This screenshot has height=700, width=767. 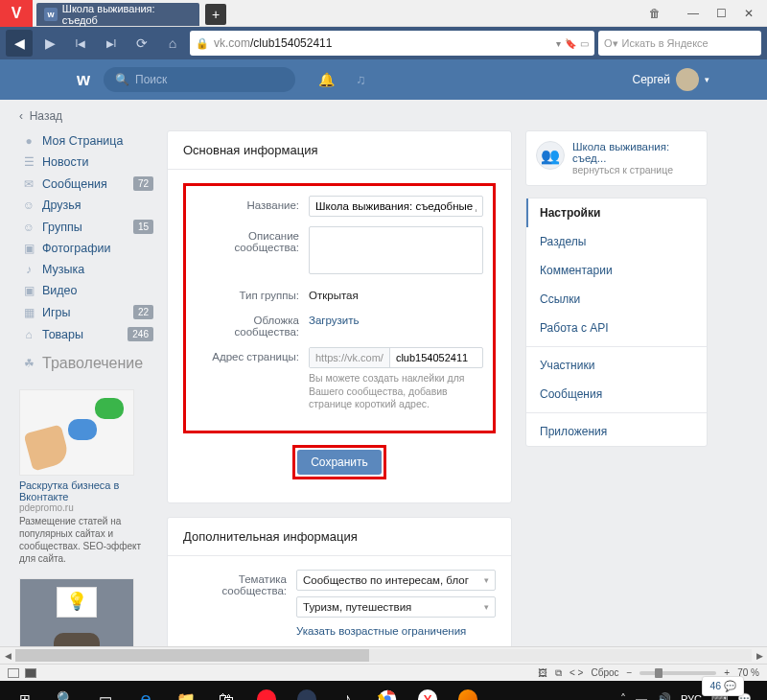 I want to click on language-indicator: РУС, so click(x=691, y=696).